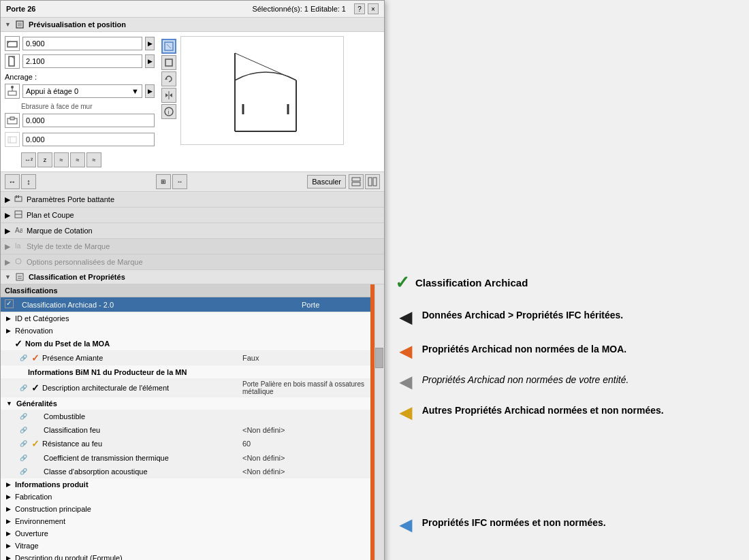  What do you see at coordinates (185, 344) in the screenshot?
I see `nom-pset-row: ✓ Nom du Pset de la MOA` at bounding box center [185, 344].